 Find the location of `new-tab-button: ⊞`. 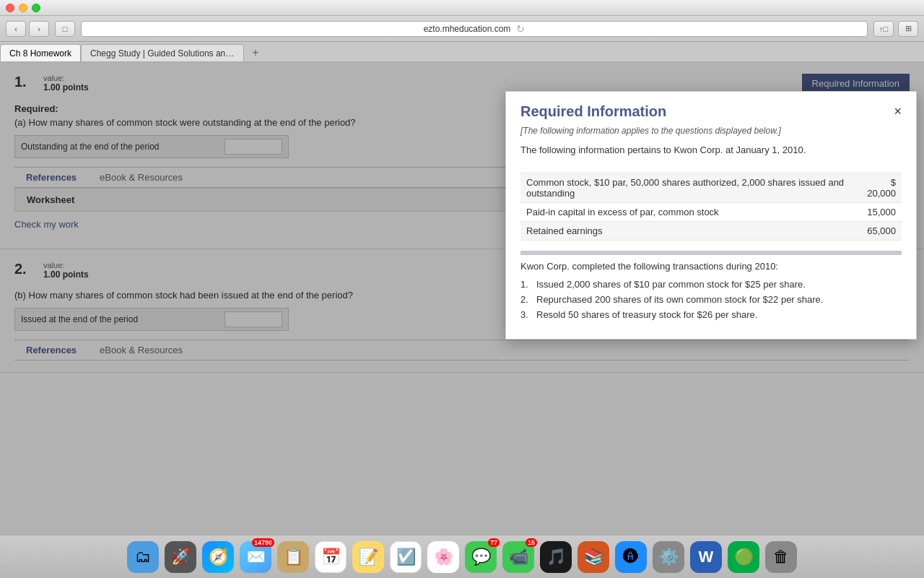

new-tab-button: ⊞ is located at coordinates (908, 29).